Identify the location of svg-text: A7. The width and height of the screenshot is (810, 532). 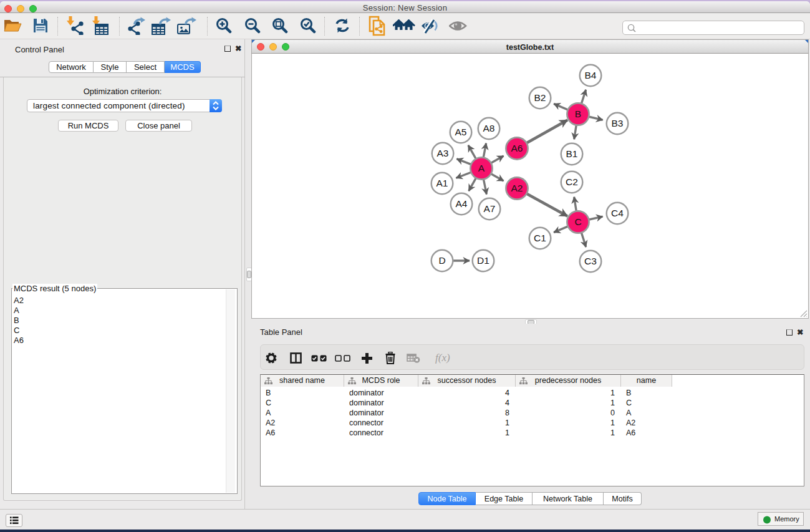
(490, 208).